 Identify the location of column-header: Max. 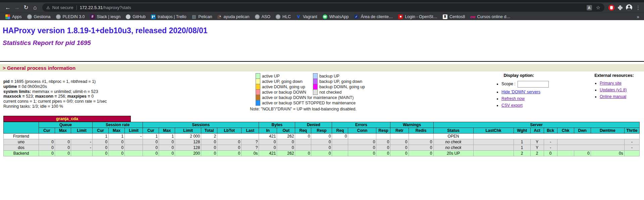
(117, 131).